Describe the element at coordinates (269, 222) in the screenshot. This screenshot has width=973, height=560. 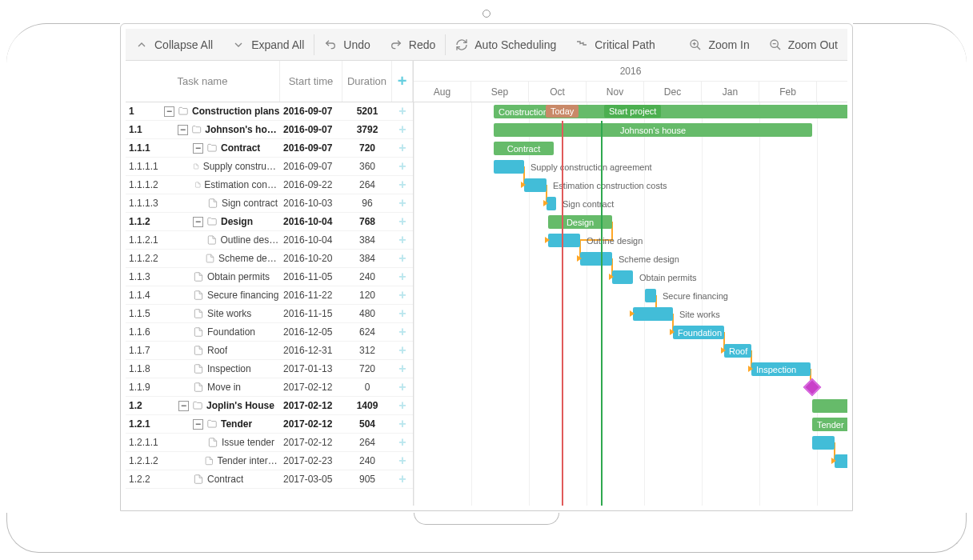
I see `grid-row: 1.1.2−Design2016-10-04768+` at that location.